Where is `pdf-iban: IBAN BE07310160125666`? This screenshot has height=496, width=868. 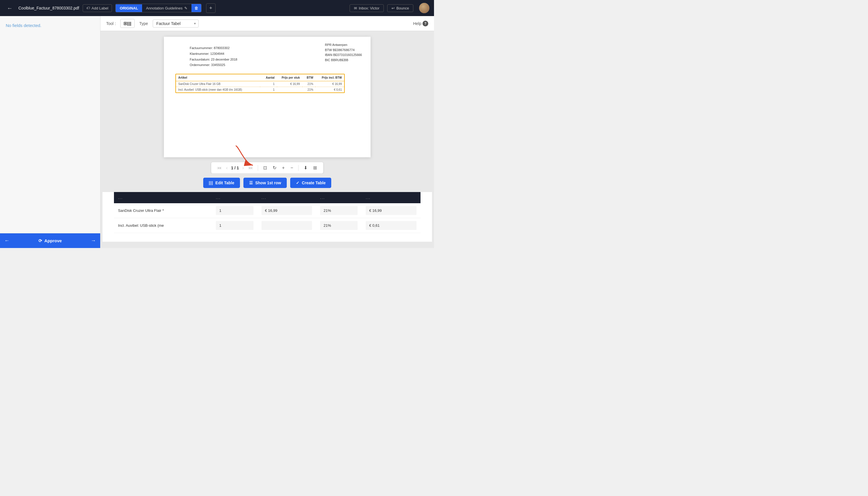
pdf-iban: IBAN BE07310160125666 is located at coordinates (343, 55).